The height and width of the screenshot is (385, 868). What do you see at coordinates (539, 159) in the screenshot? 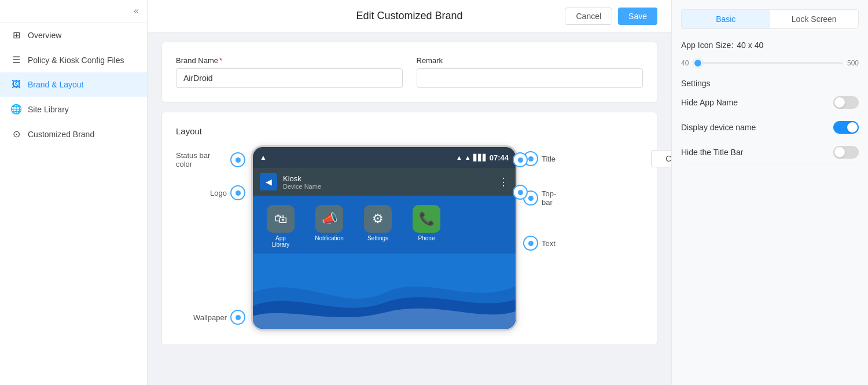
I see `title-label: Title` at bounding box center [539, 159].